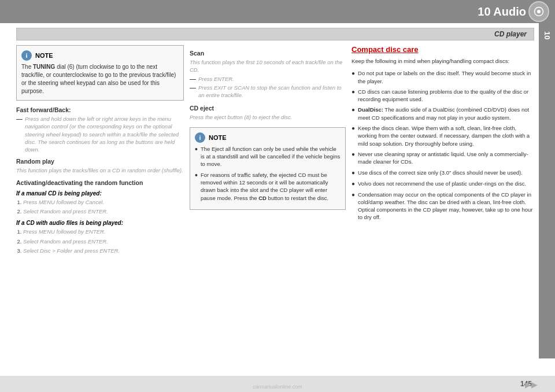 The height and width of the screenshot is (392, 555). I want to click on random-play-text: This function plays the tracks/files on …, so click(100, 170).